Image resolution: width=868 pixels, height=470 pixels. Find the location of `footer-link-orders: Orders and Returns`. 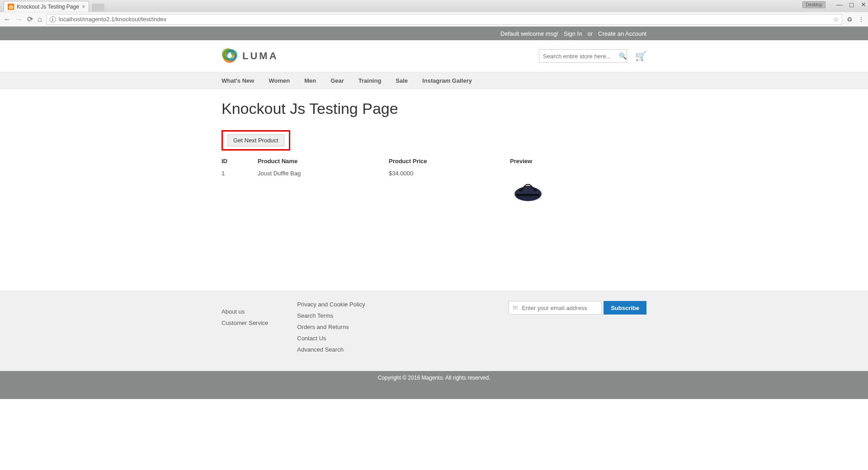

footer-link-orders: Orders and Returns is located at coordinates (403, 327).